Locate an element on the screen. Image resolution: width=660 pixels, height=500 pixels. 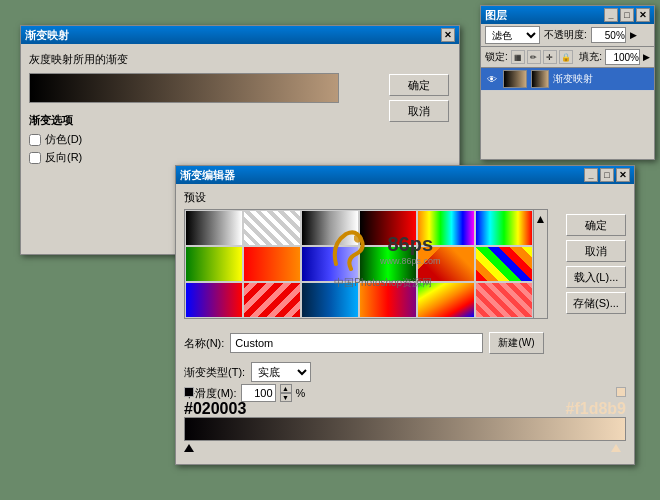
grad-map-cancel-button: 取消 is located at coordinates (419, 111).